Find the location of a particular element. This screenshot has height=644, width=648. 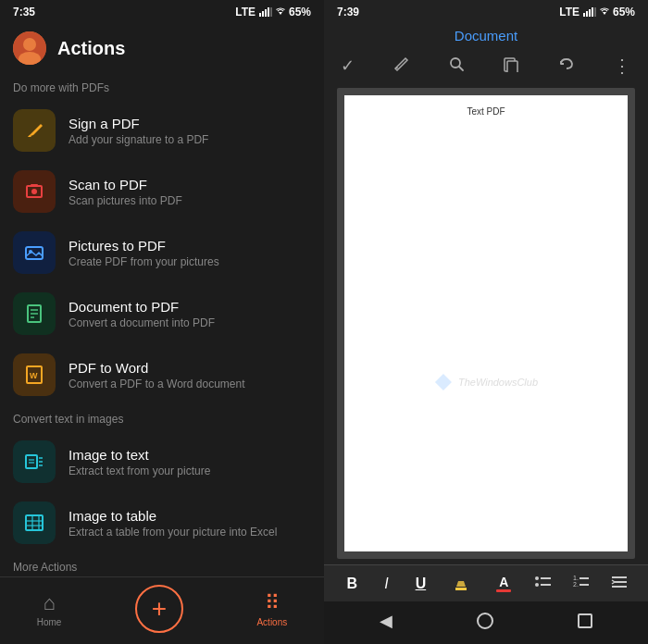

pages-icon is located at coordinates (511, 67).